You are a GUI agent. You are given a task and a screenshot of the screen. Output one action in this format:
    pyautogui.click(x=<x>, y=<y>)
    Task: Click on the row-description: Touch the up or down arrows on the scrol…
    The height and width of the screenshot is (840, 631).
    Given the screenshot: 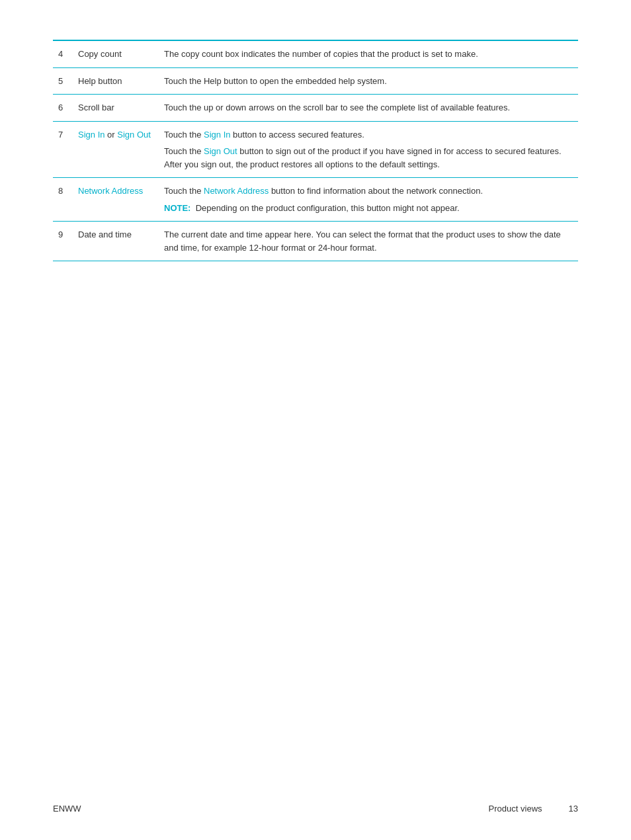 What is the action you would take?
    pyautogui.click(x=368, y=108)
    